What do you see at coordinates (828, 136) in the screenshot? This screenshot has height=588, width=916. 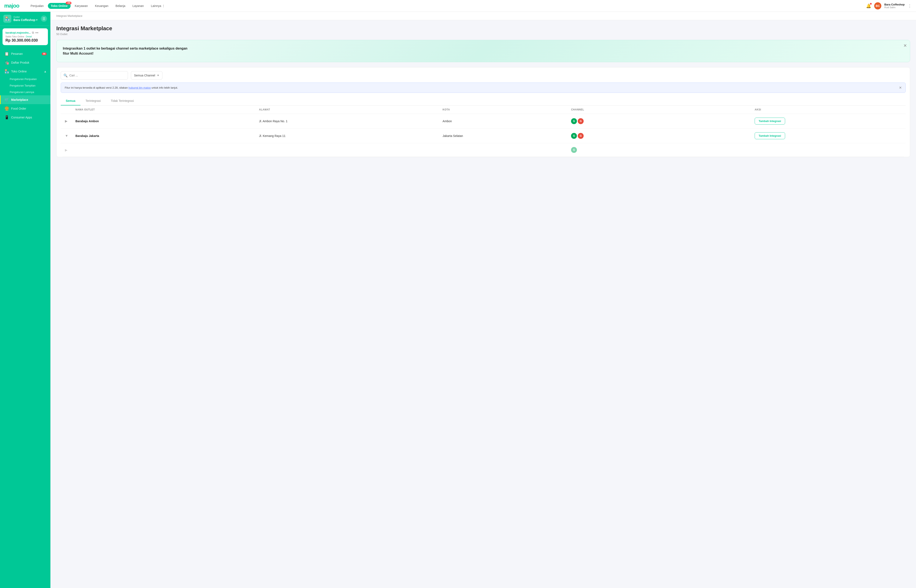 I see `action-cell-jakarta: Tambah Integrasi` at bounding box center [828, 136].